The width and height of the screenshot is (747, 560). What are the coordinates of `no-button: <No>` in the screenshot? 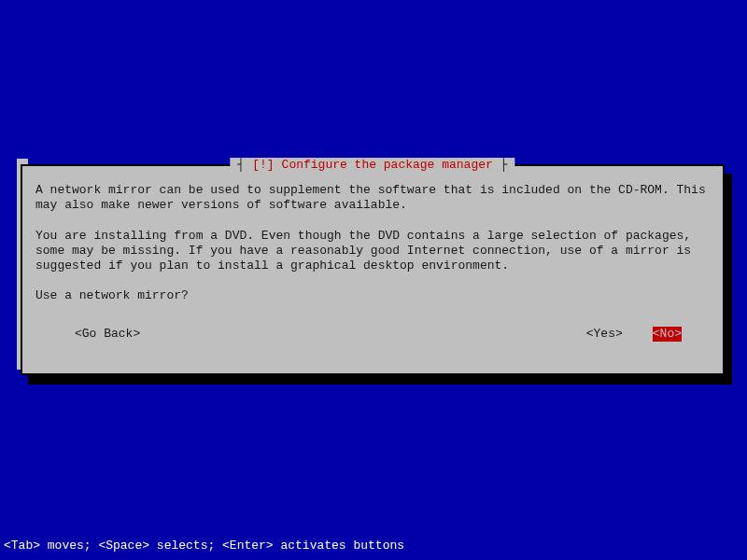 It's located at (667, 334).